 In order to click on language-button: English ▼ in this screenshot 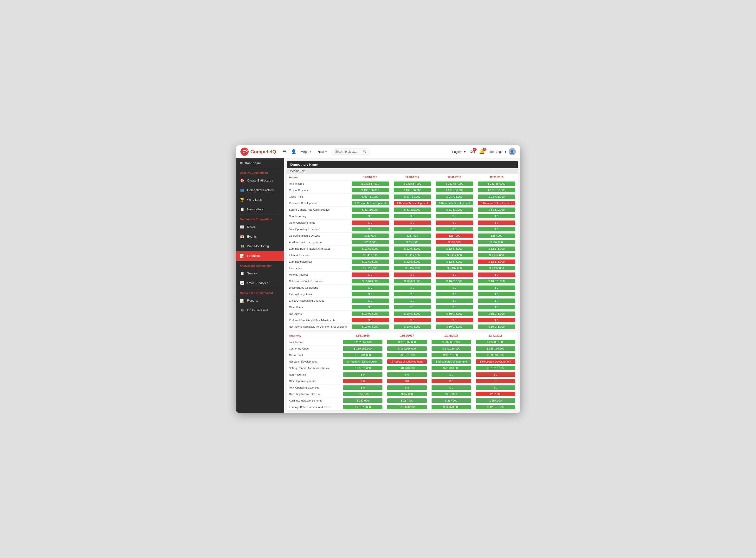, I will do `click(459, 152)`.